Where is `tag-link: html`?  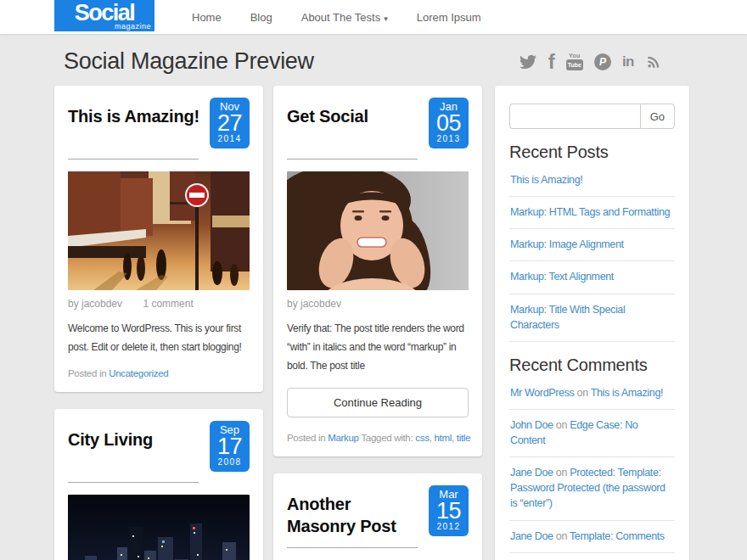 tag-link: html is located at coordinates (441, 438).